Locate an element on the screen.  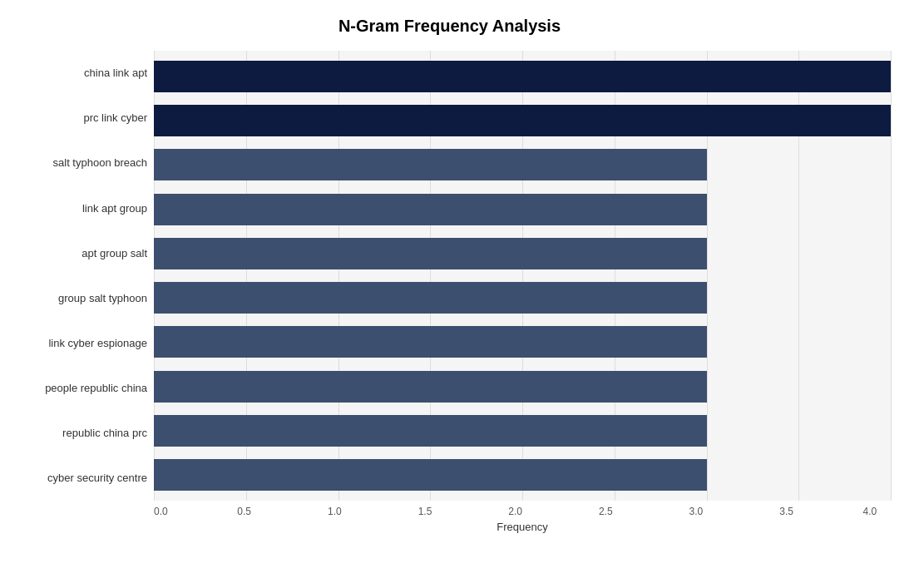
y-label: republic china prc is located at coordinates (78, 433).